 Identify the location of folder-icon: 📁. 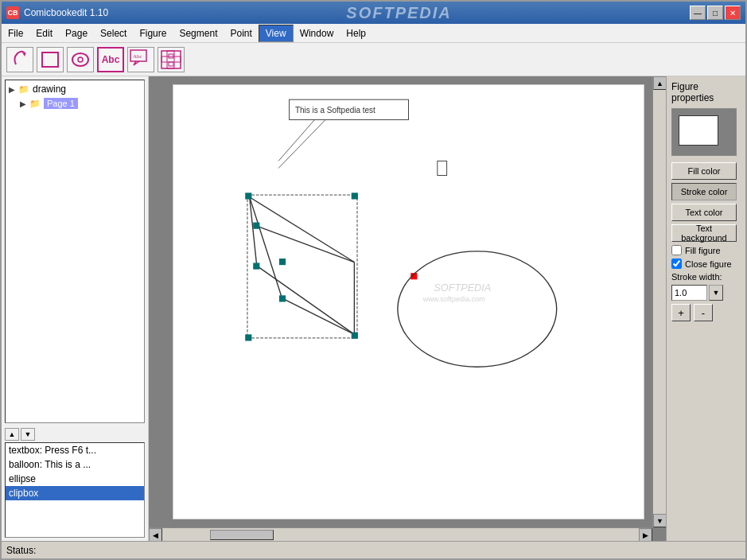
(24, 89).